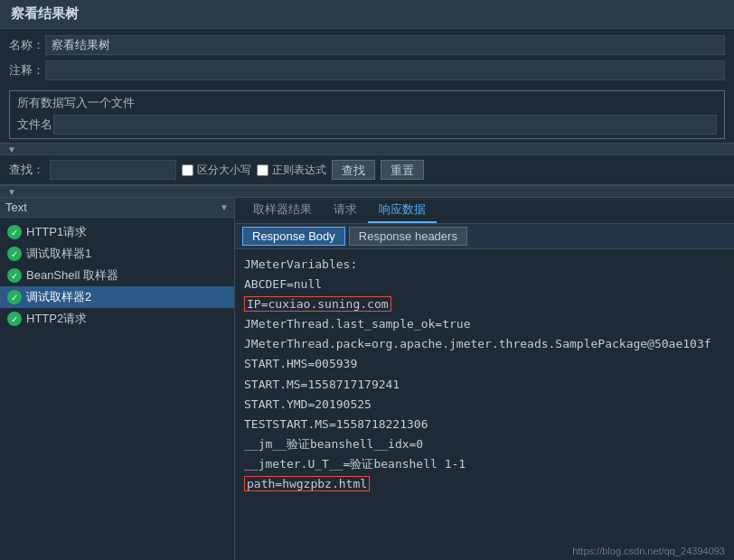 This screenshot has height=560, width=734. What do you see at coordinates (485, 484) in the screenshot?
I see `response-line: path=hwgzpbz.html` at bounding box center [485, 484].